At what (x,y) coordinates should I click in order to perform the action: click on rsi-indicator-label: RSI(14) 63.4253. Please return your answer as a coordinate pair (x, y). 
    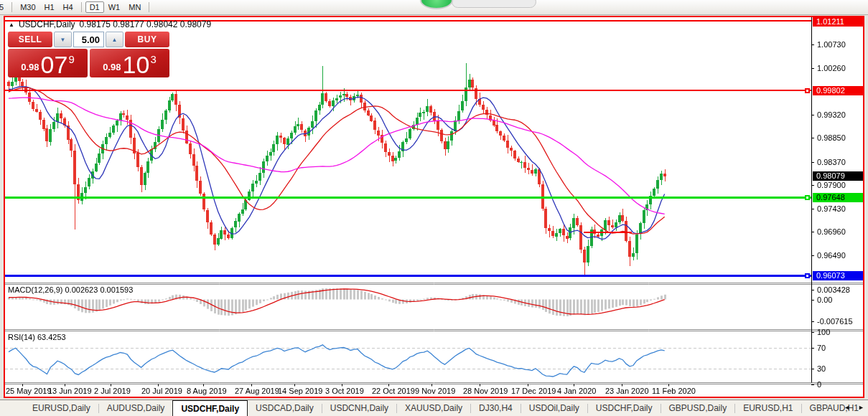
    Looking at the image, I should click on (37, 337).